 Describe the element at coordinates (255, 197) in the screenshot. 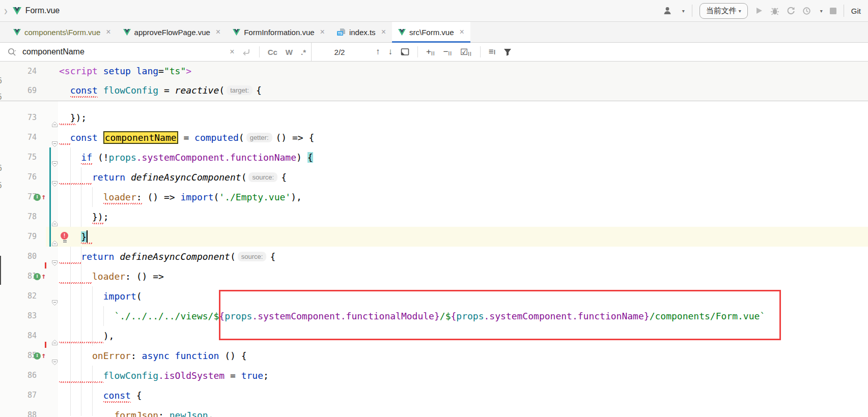

I see `code-token: './Empty.vue'` at that location.